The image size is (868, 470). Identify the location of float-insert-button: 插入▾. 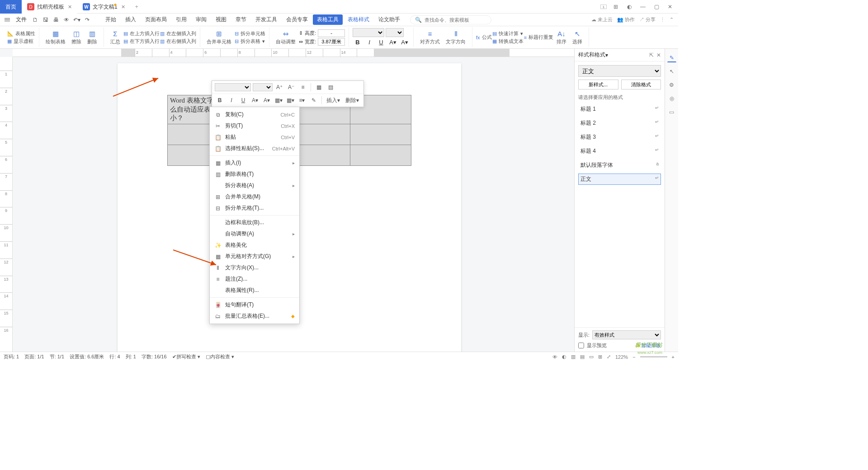
(333, 100).